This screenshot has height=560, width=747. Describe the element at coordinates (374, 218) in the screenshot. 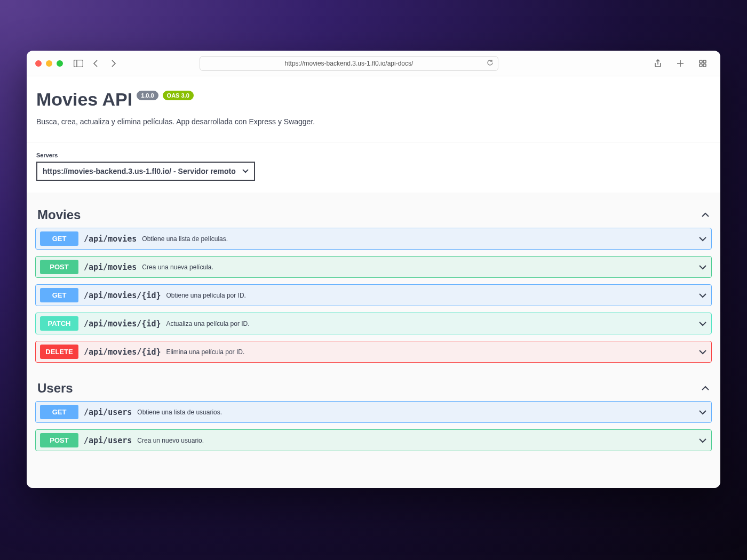

I see `tag-header: Movies` at that location.